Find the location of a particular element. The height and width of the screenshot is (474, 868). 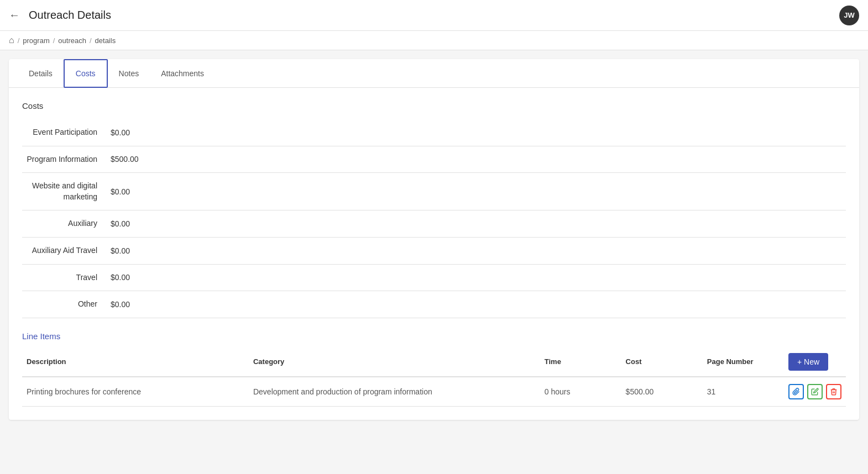

cost-value-other: $0.00 is located at coordinates (121, 304).